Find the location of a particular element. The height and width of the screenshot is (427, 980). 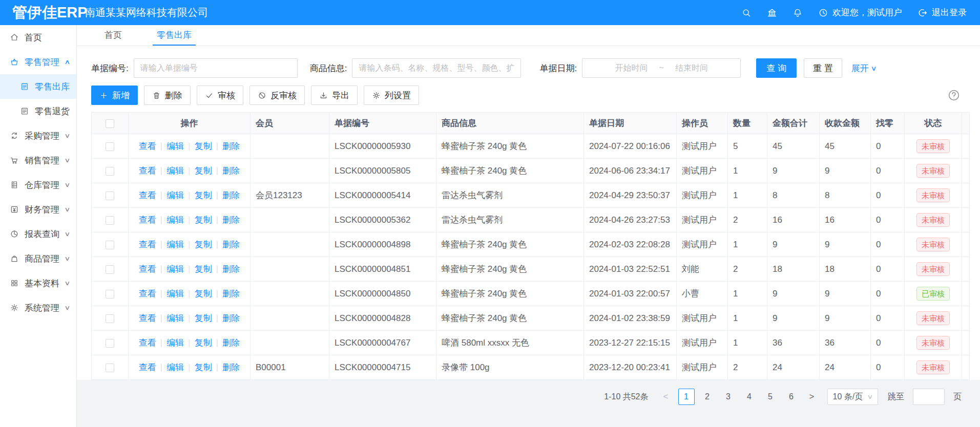

search-icon is located at coordinates (746, 13).